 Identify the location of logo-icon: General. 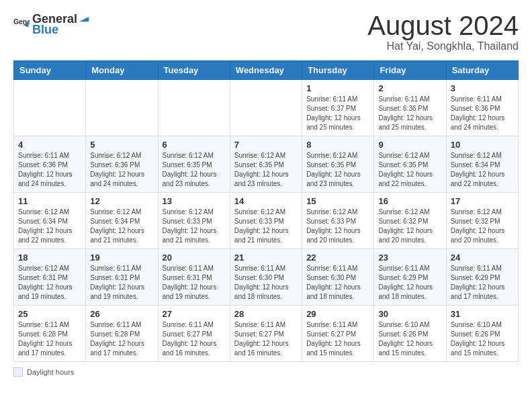
(21, 24).